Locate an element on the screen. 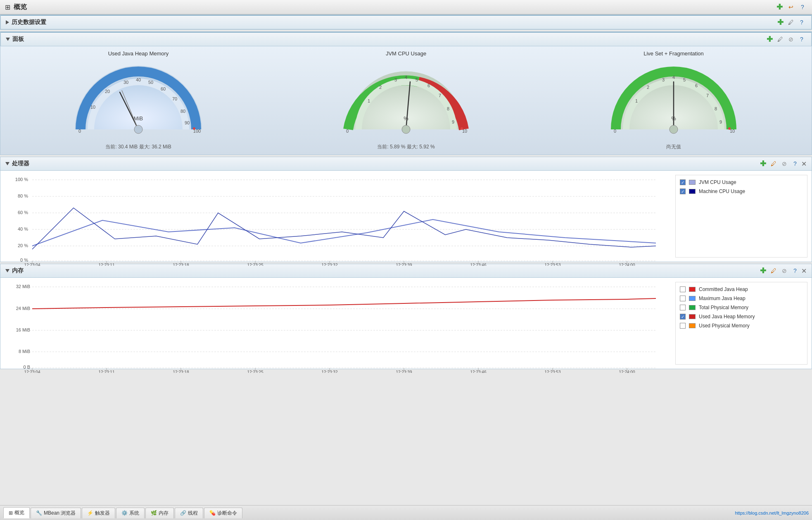 This screenshot has height=520, width=812. max-heap-color is located at coordinates (692, 298).